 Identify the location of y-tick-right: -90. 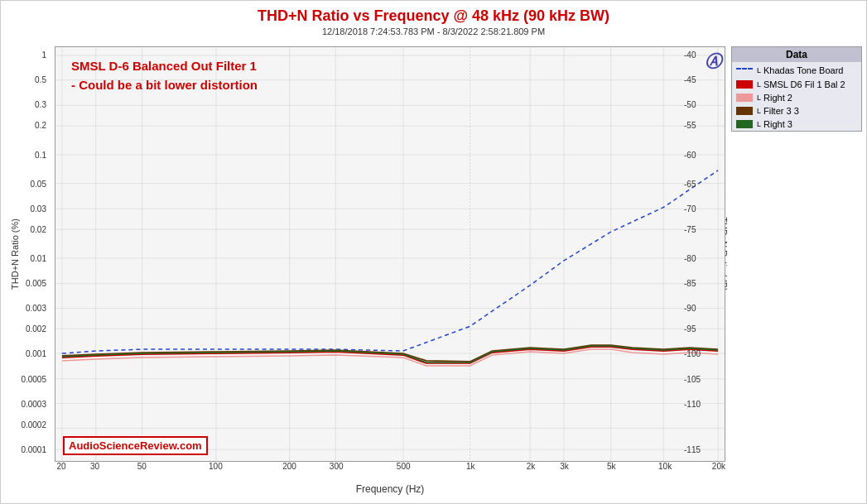
(690, 308).